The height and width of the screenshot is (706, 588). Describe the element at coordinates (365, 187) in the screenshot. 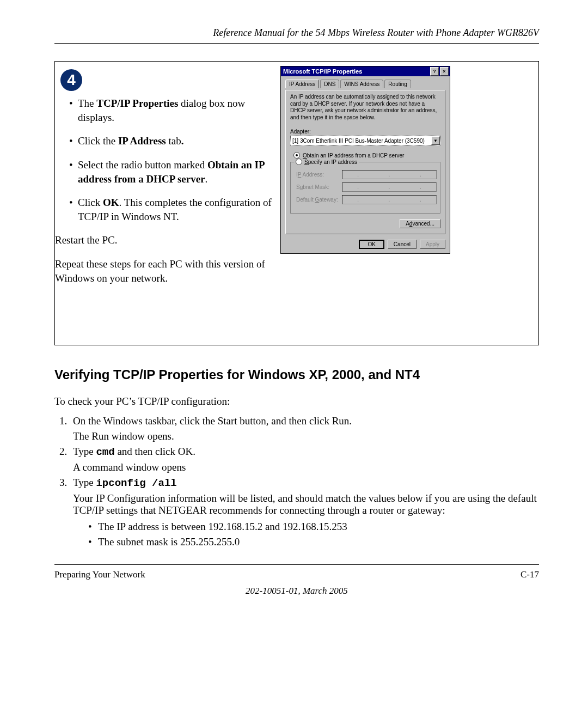

I see `specify-ip-group: Specify an IP address IP Address: ... Su…` at that location.